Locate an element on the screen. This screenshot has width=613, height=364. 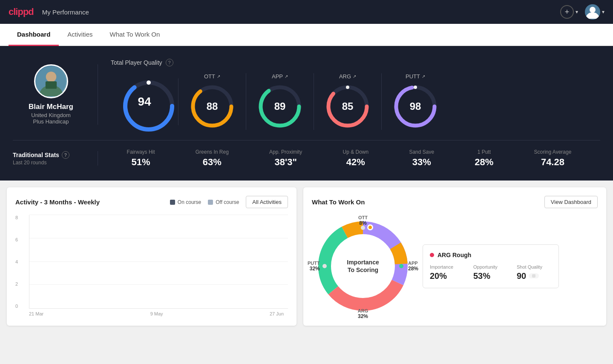
importance-value: 20% is located at coordinates (447, 276).